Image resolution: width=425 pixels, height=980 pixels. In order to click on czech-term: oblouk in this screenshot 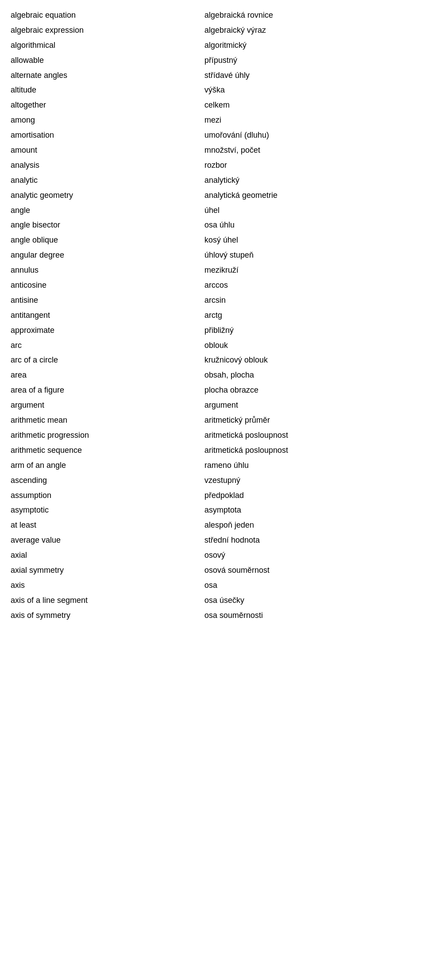, I will do `click(309, 346)`.